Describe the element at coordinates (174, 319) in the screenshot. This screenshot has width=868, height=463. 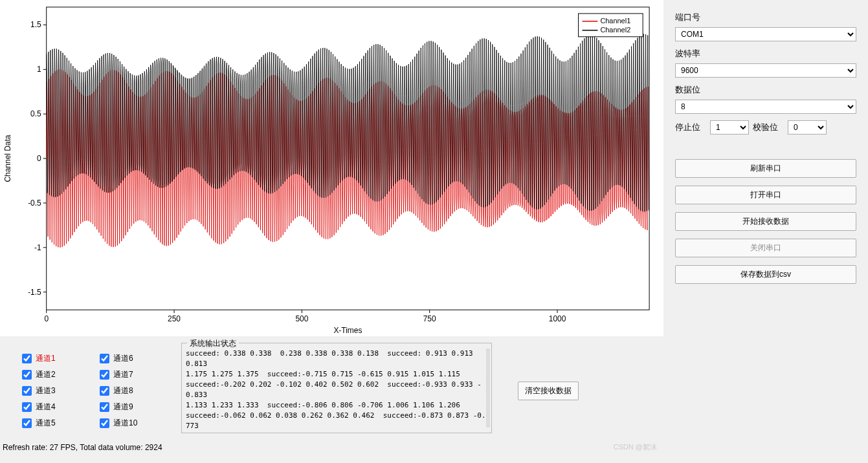
I see `svg-text: 250` at that location.